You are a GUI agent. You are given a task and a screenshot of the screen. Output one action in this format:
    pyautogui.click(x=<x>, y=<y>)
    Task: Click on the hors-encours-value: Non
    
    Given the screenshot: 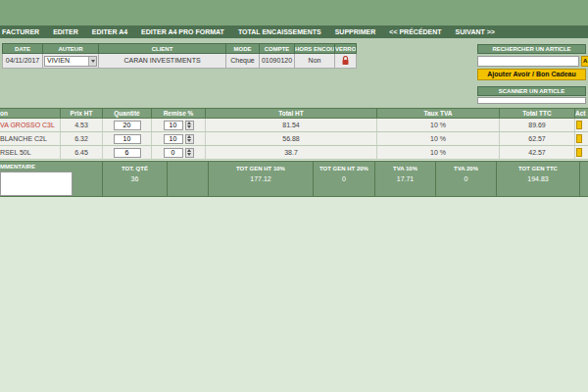 What is the action you would take?
    pyautogui.click(x=316, y=61)
    